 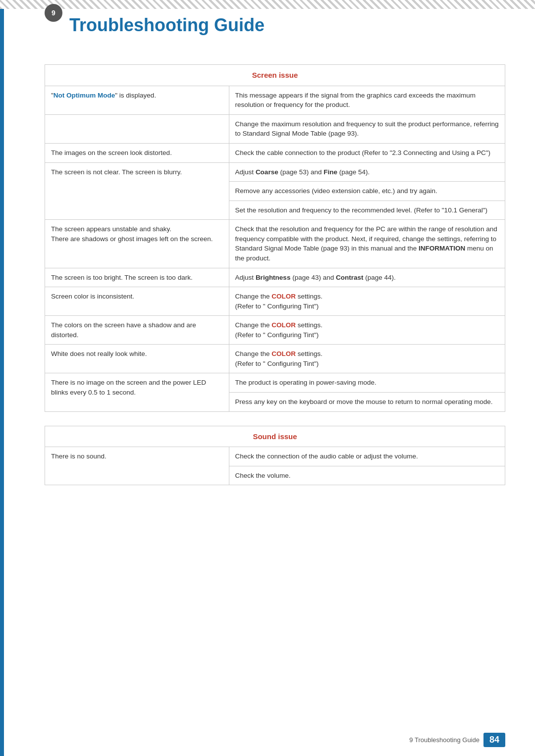 What do you see at coordinates (137, 330) in the screenshot?
I see `problem-cell: The colors on the screen have a shadow a…` at bounding box center [137, 330].